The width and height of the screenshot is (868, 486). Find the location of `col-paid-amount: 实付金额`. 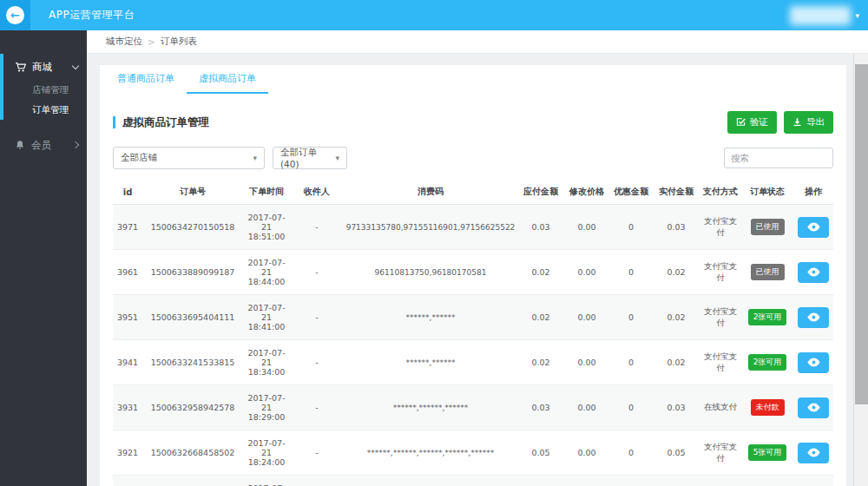

col-paid-amount: 实付金额 is located at coordinates (676, 193).